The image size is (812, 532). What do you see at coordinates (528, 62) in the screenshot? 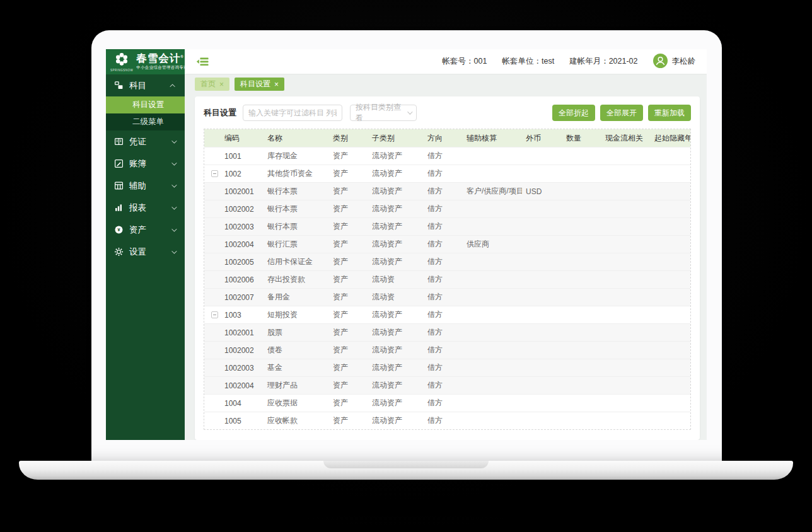
I see `account-field: 帐套单位：test` at bounding box center [528, 62].